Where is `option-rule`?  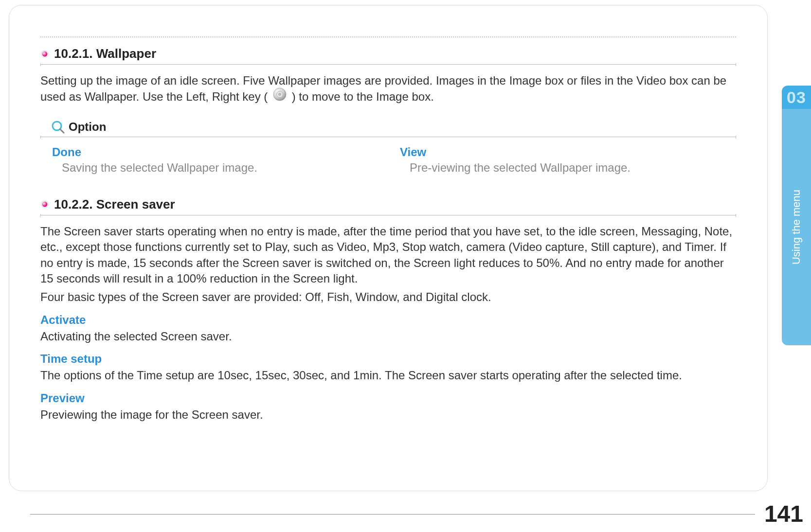 option-rule is located at coordinates (388, 137).